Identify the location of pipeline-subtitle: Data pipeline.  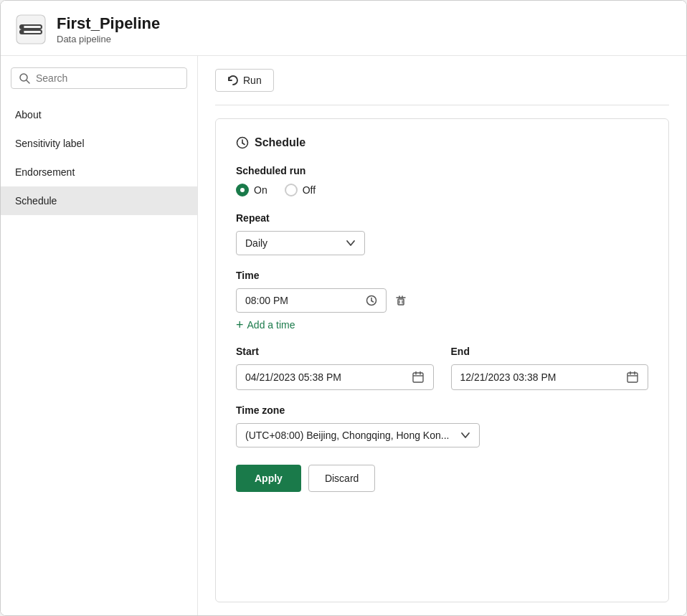
(108, 39).